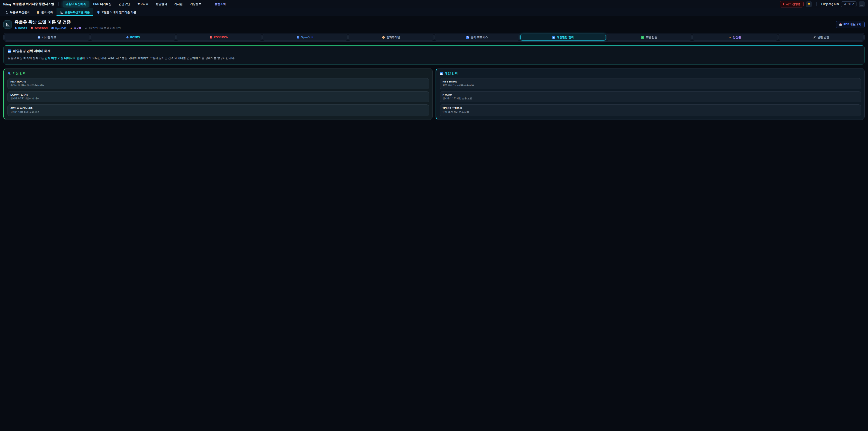  What do you see at coordinates (383, 37) in the screenshot?
I see `compass-icon` at bounding box center [383, 37].